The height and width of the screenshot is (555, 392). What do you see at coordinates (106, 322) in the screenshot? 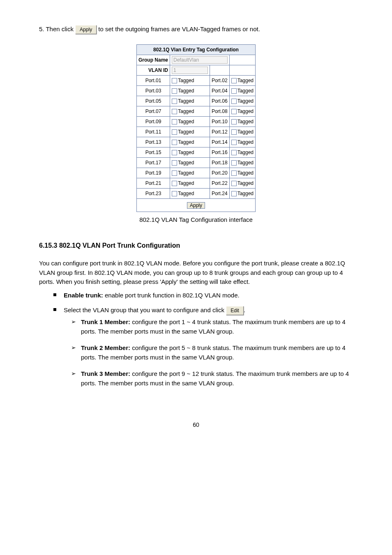
I see `sub-trunk1-bold: Trunk 1 Member:` at bounding box center [106, 322].